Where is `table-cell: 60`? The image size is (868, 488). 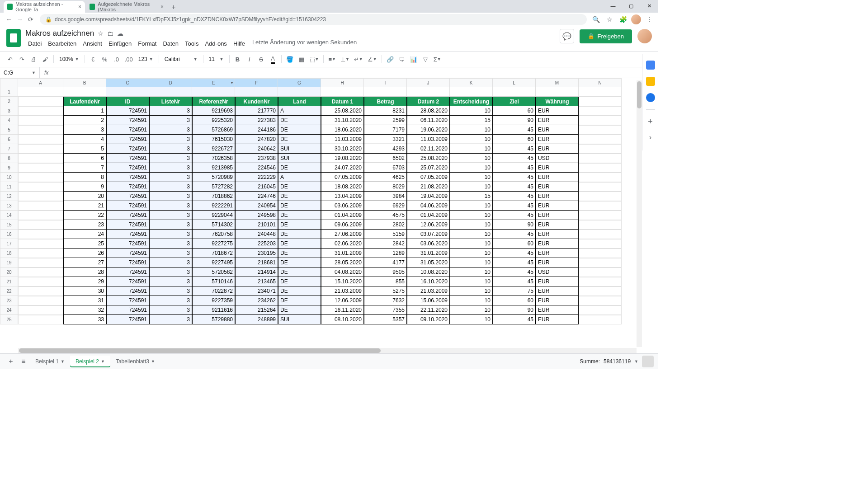
table-cell: 60 is located at coordinates (514, 244).